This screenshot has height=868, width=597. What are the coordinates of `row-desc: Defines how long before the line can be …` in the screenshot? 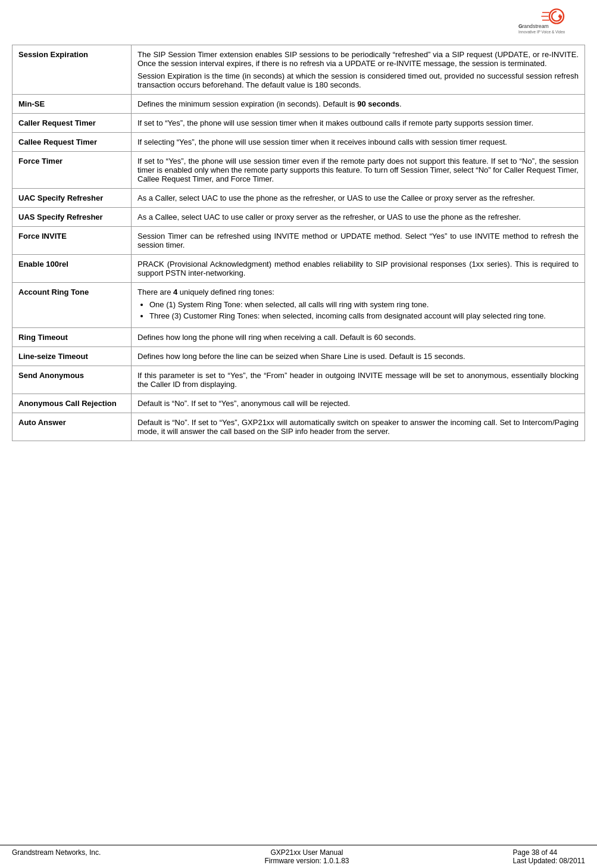 It's located at (358, 357).